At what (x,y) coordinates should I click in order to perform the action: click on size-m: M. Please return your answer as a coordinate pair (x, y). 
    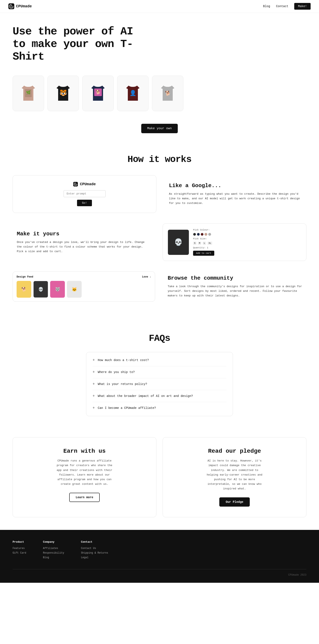
    Looking at the image, I should click on (200, 243).